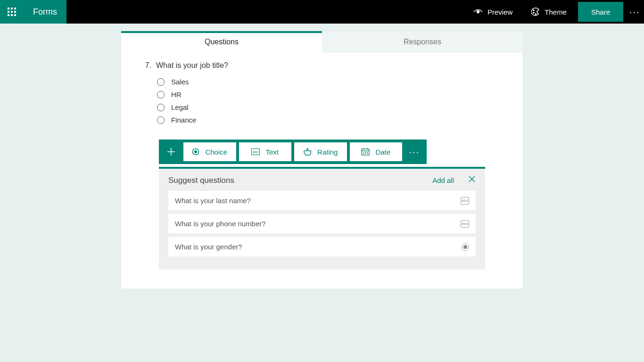  Describe the element at coordinates (414, 152) in the screenshot. I see `add-more-types-button: ···` at that location.